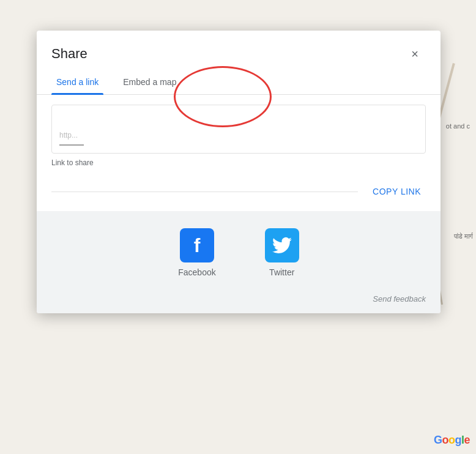 The image size is (476, 454). I want to click on copy-row: COPY LINK, so click(239, 194).